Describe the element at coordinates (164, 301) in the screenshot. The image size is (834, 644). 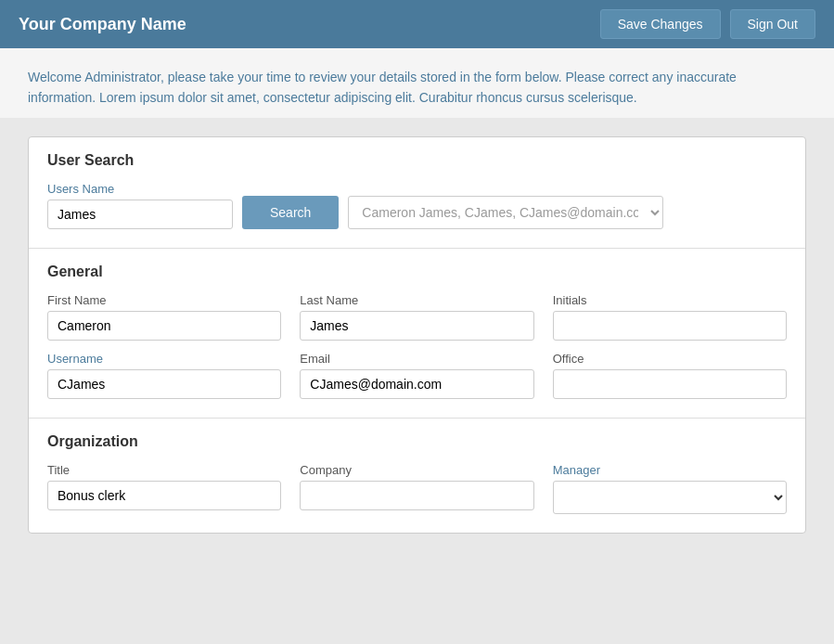
I see `first-name-label: First Name` at that location.